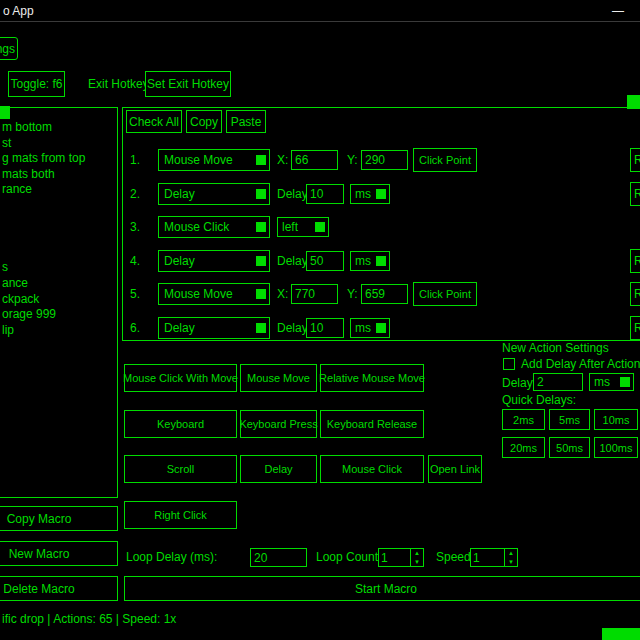 The image size is (640, 640). Describe the element at coordinates (303, 227) in the screenshot. I see `mouse-button-dropdown: left` at that location.